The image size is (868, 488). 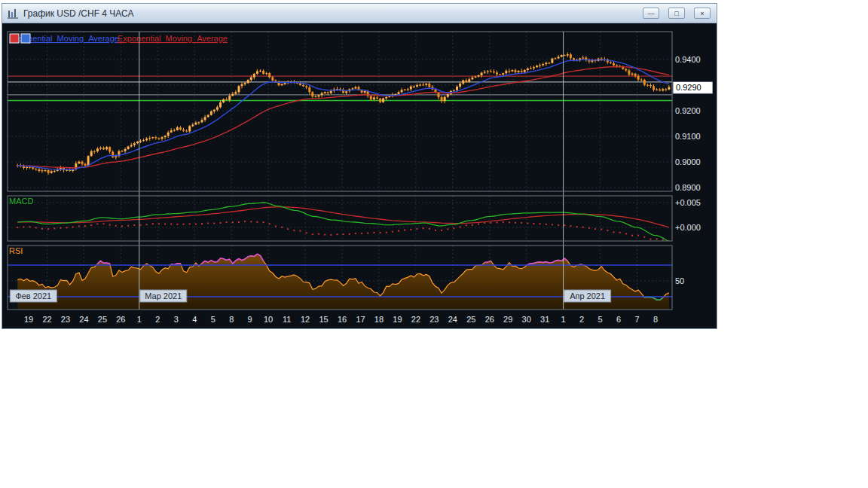 I want to click on x-tick-label: 12, so click(x=305, y=319).